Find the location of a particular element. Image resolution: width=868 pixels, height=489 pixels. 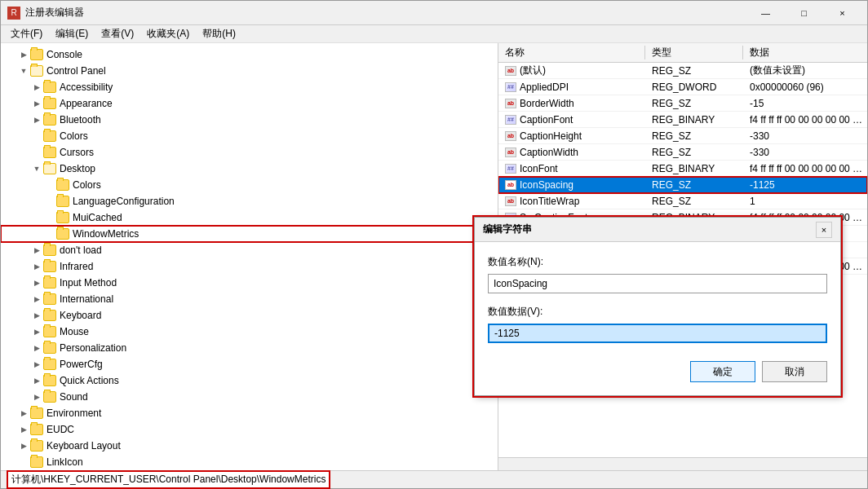

cell-data-1: 0x00000060 (96) is located at coordinates (805, 87).